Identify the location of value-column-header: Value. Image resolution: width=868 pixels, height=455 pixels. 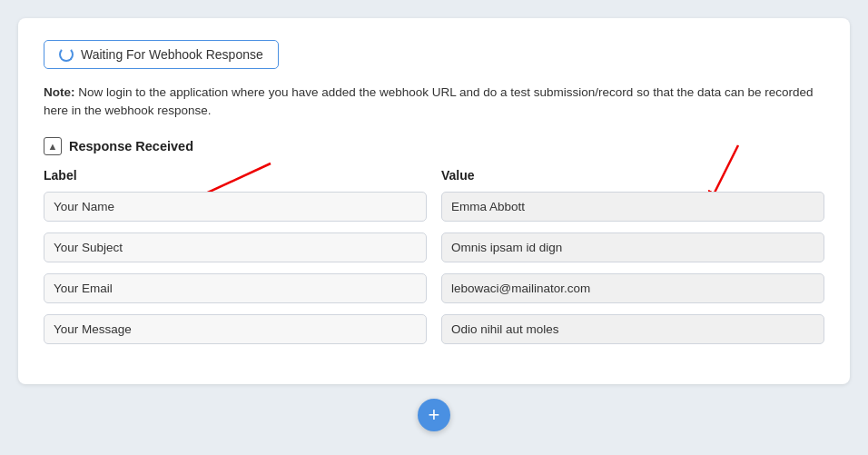
(633, 175).